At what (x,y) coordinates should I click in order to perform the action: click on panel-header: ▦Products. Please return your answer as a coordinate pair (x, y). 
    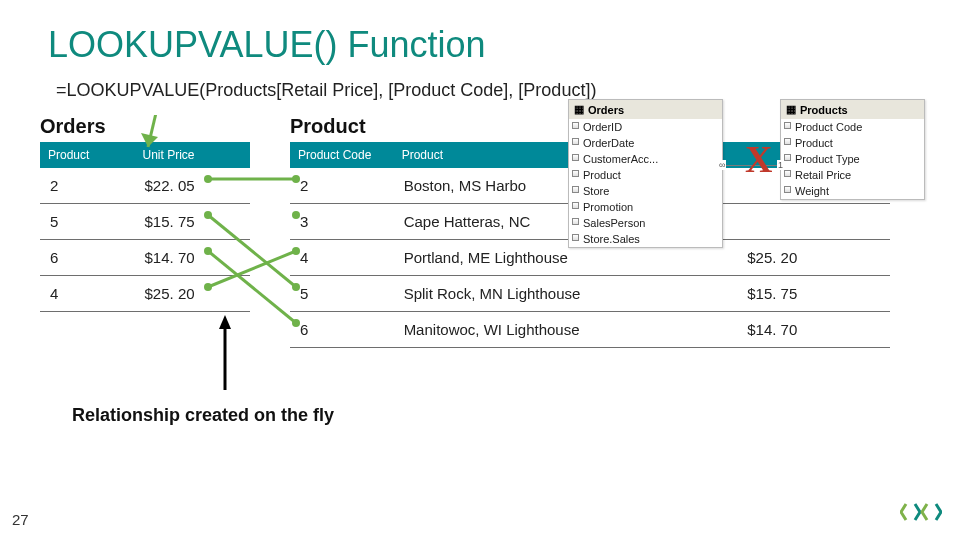
    Looking at the image, I should click on (852, 110).